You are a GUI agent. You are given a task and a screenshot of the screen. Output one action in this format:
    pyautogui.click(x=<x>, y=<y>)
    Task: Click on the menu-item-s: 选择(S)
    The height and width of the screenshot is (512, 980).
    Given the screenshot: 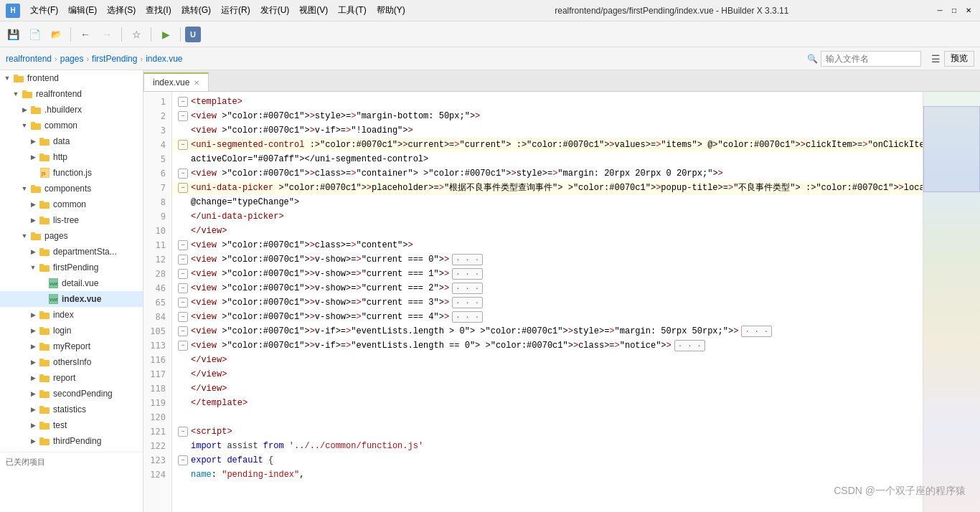 What is the action you would take?
    pyautogui.click(x=121, y=10)
    